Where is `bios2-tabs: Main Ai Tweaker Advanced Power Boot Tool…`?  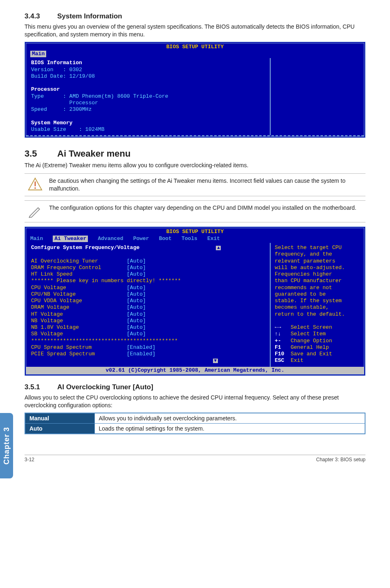
bios2-tabs: Main Ai Tweaker Advanced Power Boot Tool… is located at coordinates (195, 239).